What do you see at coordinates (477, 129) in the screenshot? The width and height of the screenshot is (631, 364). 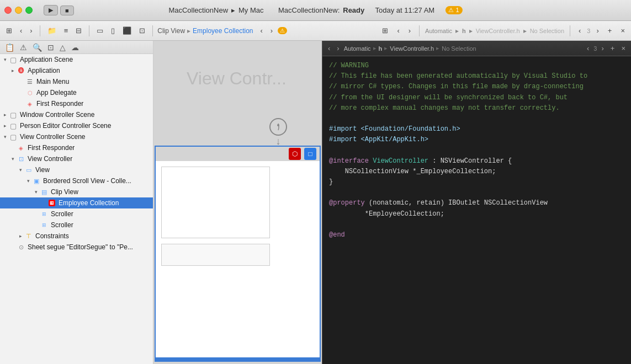 I see `code-line-6: #import <Foundation/Foundation.h>` at bounding box center [477, 129].